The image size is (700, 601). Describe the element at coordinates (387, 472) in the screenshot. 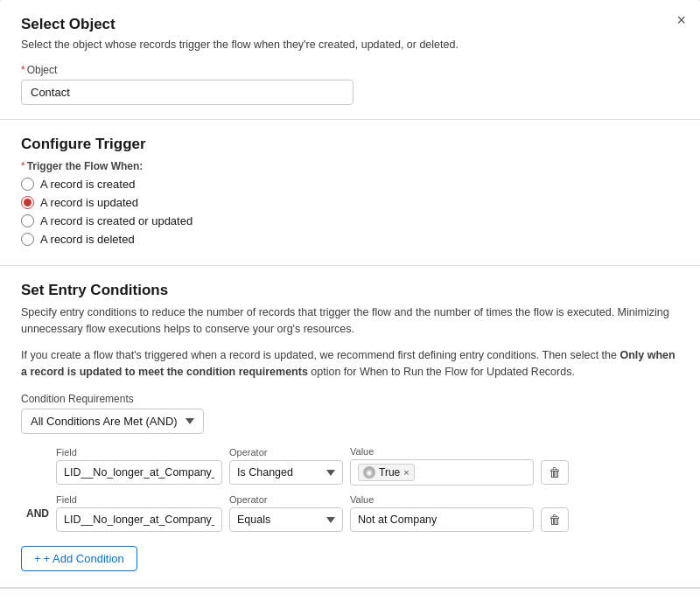

I see `value-tag-1: ◉ True ×` at that location.